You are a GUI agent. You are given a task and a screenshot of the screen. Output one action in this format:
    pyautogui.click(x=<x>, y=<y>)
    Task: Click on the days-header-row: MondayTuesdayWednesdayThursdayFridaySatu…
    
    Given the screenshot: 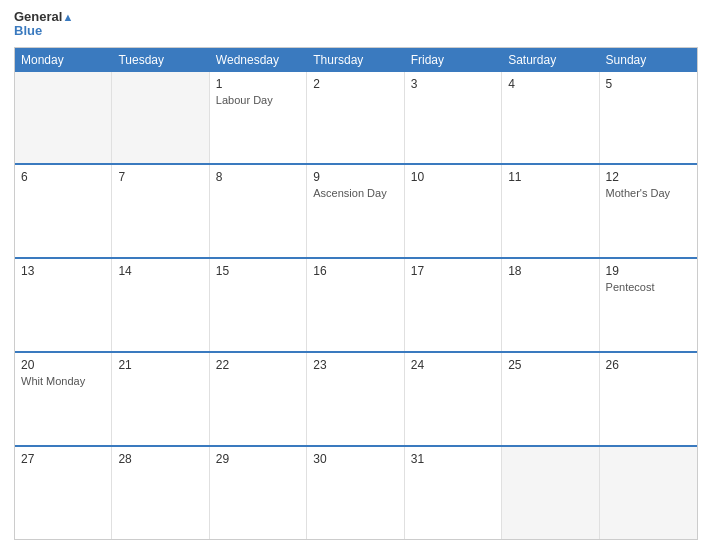 What is the action you would take?
    pyautogui.click(x=356, y=60)
    